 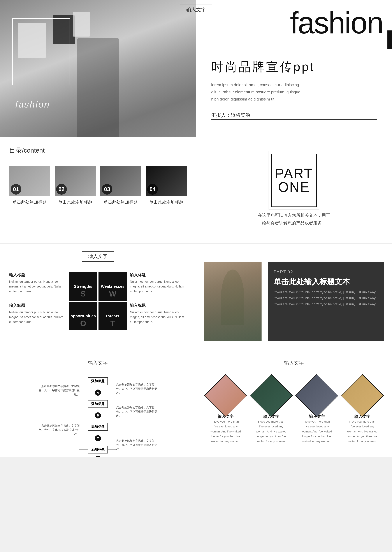 I want to click on toc-title: 目录/content, so click(x=27, y=152).